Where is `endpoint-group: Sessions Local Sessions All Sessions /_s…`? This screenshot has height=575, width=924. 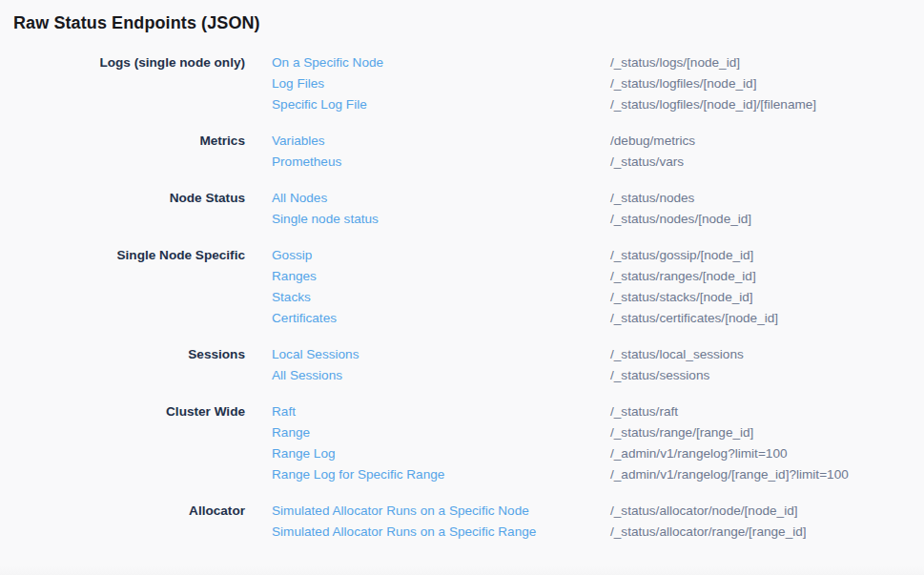 endpoint-group: Sessions Local Sessions All Sessions /_s… is located at coordinates (462, 365).